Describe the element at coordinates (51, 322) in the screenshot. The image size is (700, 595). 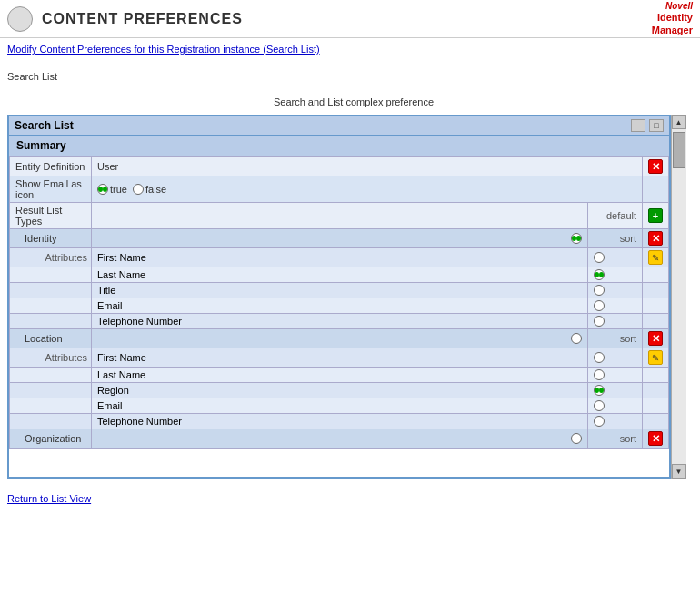
I see `identity-telephone-label-cell` at that location.